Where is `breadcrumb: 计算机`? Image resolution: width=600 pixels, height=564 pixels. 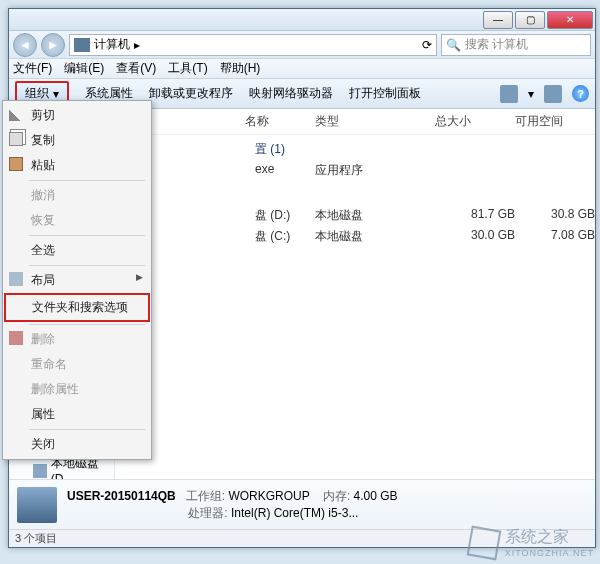 breadcrumb: 计算机 is located at coordinates (112, 44).